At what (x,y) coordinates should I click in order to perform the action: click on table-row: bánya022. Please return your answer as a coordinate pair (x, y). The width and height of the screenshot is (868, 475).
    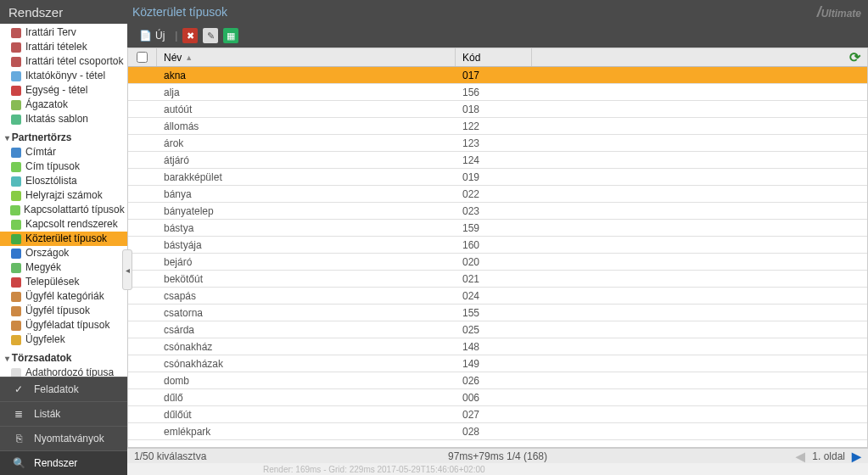
    Looking at the image, I should click on (497, 194).